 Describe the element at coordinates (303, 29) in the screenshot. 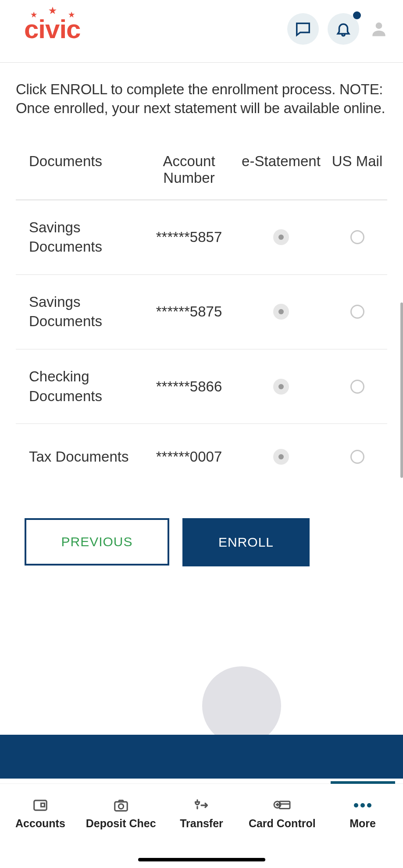

I see `messages-button` at that location.